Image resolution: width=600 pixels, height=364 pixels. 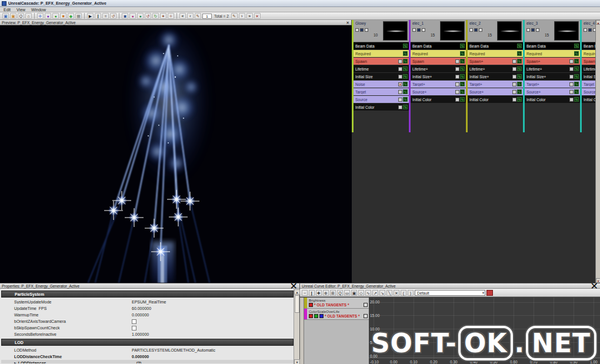 What do you see at coordinates (495, 99) in the screenshot?
I see `module-row-initial-color: Initial Color∿` at bounding box center [495, 99].